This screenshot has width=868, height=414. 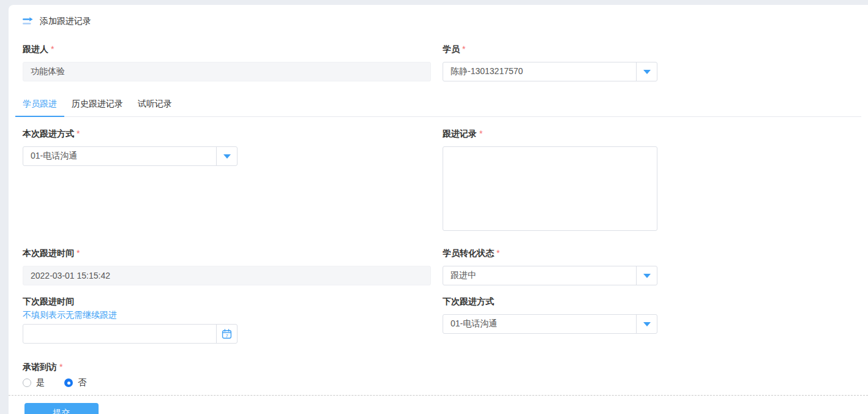 I want to click on follow-method-select: 01-电话沟通, so click(x=130, y=156).